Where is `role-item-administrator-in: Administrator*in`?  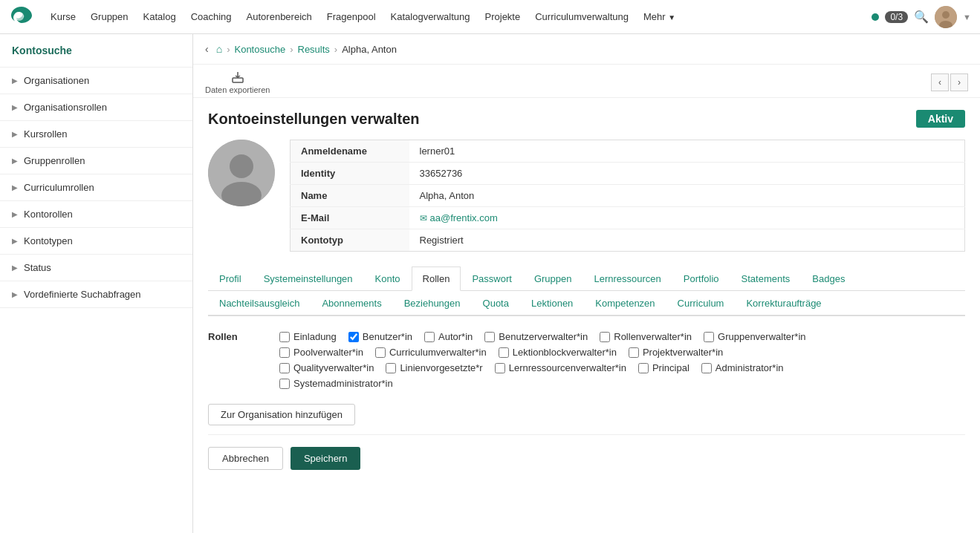
role-item-administrator-in: Administrator*in is located at coordinates (743, 368).